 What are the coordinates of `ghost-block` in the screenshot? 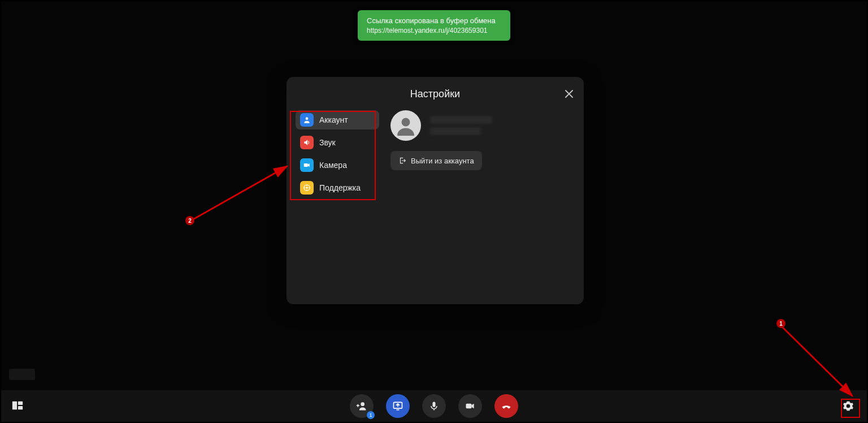 It's located at (22, 374).